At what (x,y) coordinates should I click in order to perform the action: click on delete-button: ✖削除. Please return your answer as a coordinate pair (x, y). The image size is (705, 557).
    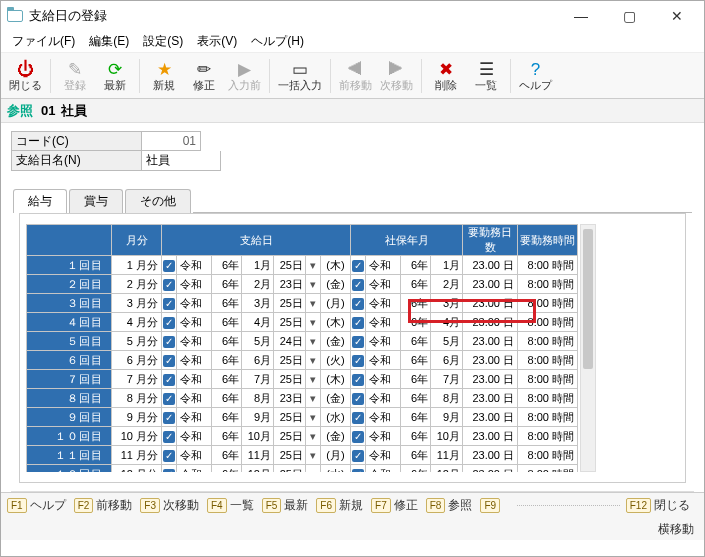
    Looking at the image, I should click on (446, 76).